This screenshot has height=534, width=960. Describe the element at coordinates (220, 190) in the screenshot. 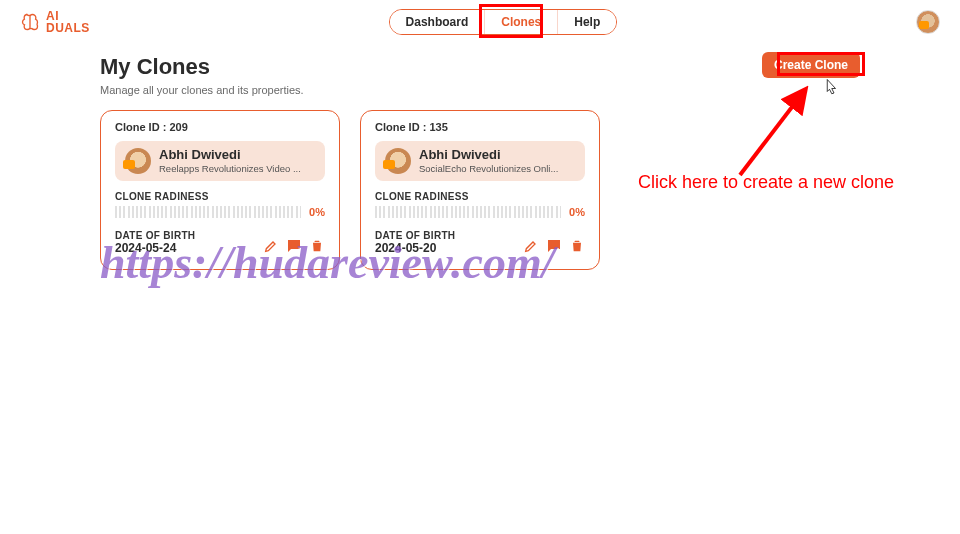

I see `clone-card: Clone ID : 209 Abhi Dwivedi Reelapps Rev…` at that location.